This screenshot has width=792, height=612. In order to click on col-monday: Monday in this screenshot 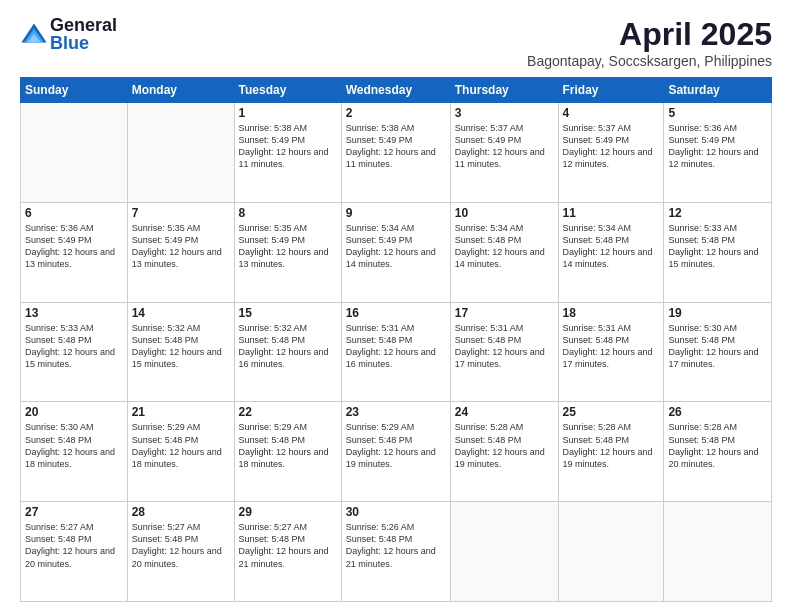, I will do `click(180, 90)`.